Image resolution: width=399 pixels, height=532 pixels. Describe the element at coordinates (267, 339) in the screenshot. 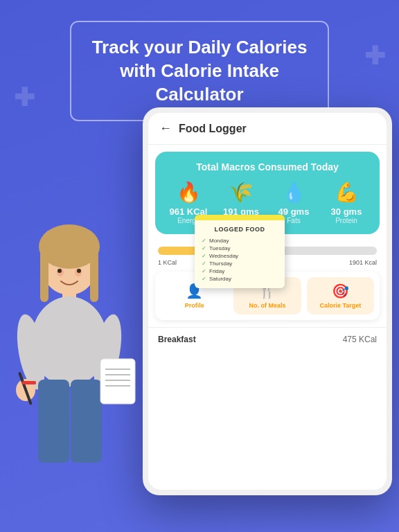

I see `breakfast-row: Breakfast 475 KCal` at that location.